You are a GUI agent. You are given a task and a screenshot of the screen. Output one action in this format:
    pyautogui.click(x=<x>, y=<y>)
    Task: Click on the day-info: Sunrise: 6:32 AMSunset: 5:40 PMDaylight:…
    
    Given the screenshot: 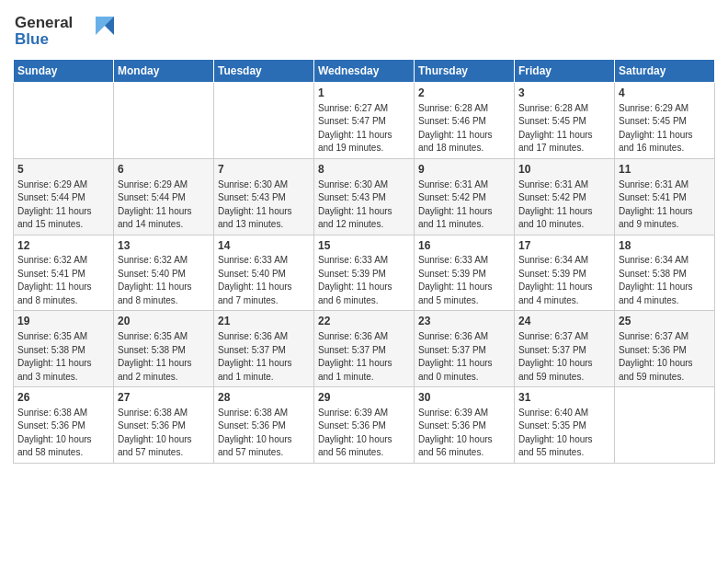 What is the action you would take?
    pyautogui.click(x=164, y=281)
    